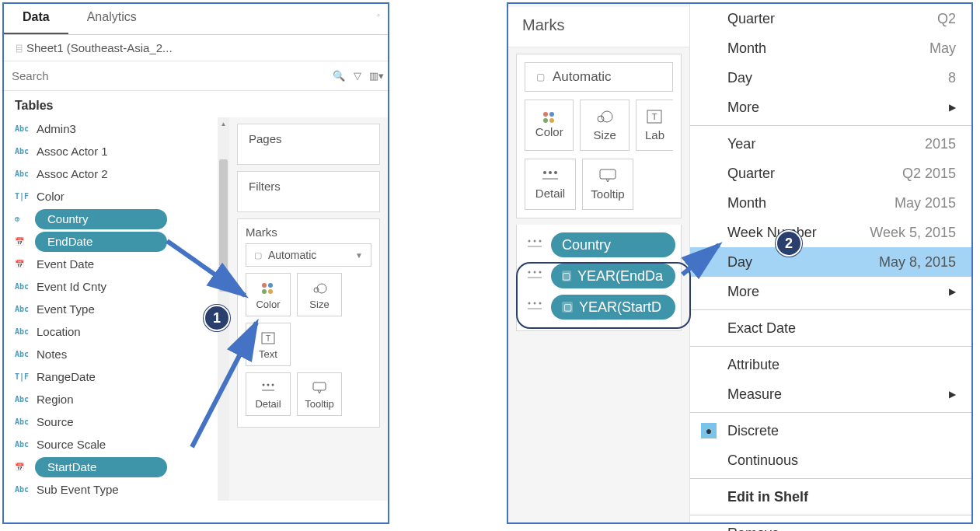 This screenshot has width=980, height=531. What do you see at coordinates (831, 394) in the screenshot?
I see `menu-measure: Measure▶` at bounding box center [831, 394].